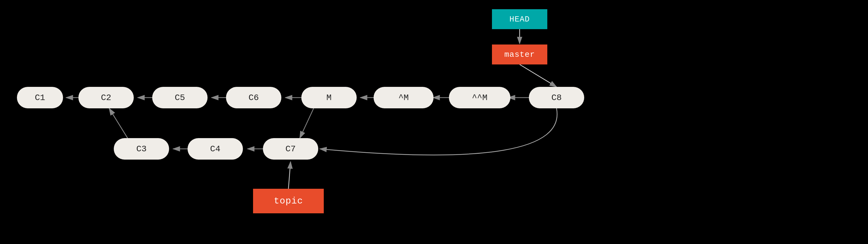 The width and height of the screenshot is (868, 244). I want to click on node-hhm: ^^M, so click(480, 98).